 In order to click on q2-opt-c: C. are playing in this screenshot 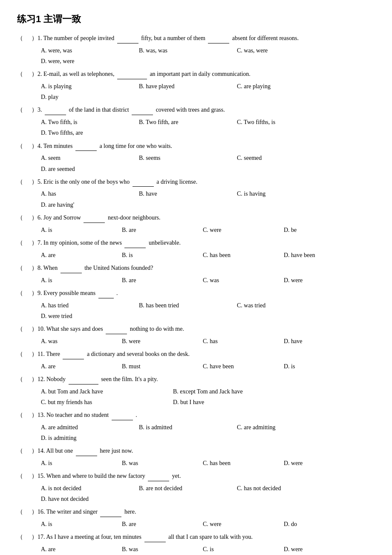, I will do `click(284, 86)`.